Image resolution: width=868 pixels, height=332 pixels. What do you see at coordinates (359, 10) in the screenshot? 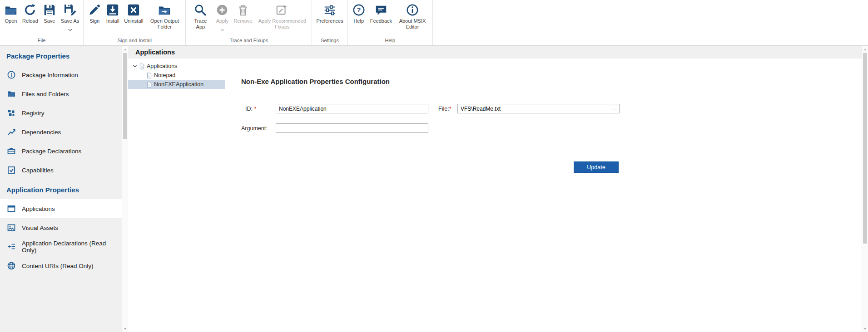
I see `help-icon: ?` at bounding box center [359, 10].